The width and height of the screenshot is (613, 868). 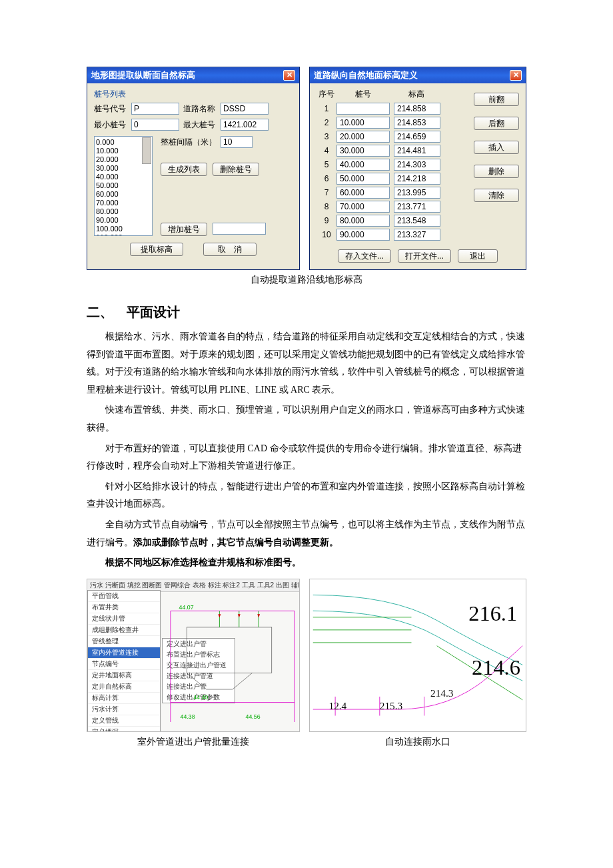 What do you see at coordinates (201, 697) in the screenshot?
I see `dim-label: 44.40` at bounding box center [201, 697].